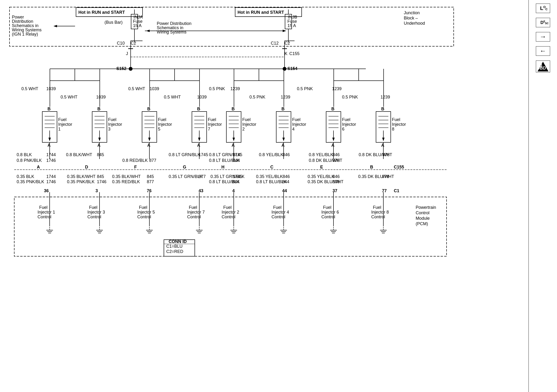  What do you see at coordinates (543, 8) in the screenshot?
I see `legend-loc-item: LOC` at bounding box center [543, 8].